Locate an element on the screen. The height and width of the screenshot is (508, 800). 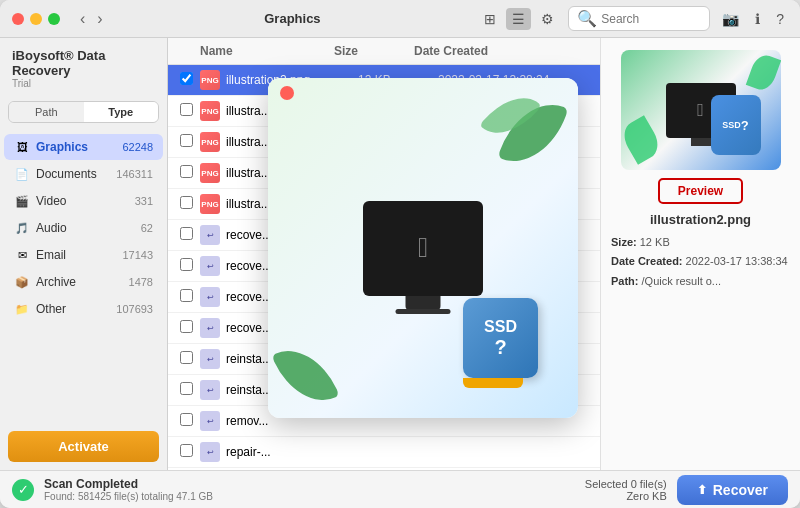
sidebar-item-label: Email is located at coordinates (76, 255).